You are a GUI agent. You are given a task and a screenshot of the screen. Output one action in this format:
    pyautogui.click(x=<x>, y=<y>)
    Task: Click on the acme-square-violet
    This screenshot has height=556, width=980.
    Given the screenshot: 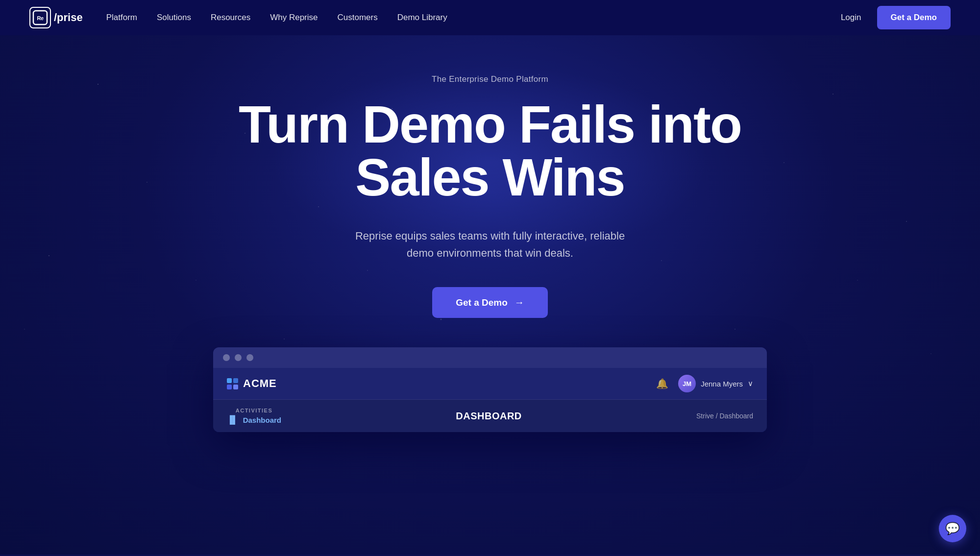 What is the action you would take?
    pyautogui.click(x=236, y=387)
    